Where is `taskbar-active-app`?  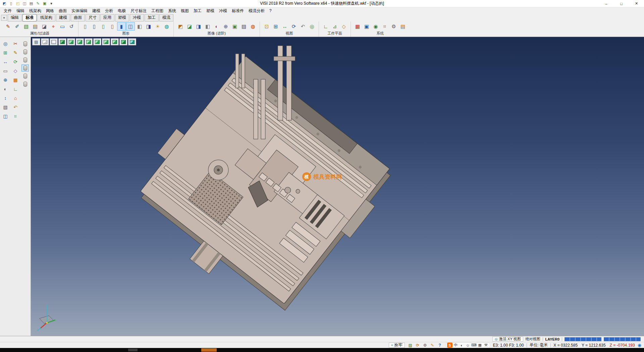
taskbar-active-app is located at coordinates (209, 350).